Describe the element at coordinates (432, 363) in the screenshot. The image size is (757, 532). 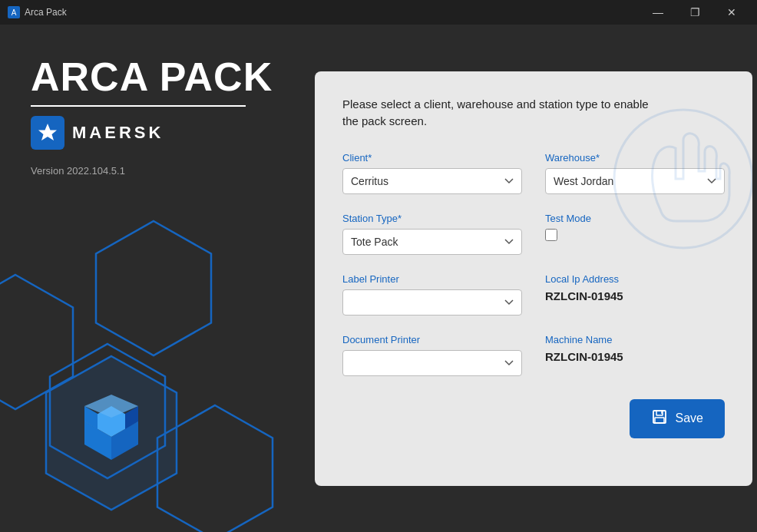
I see `document-printer-select` at that location.